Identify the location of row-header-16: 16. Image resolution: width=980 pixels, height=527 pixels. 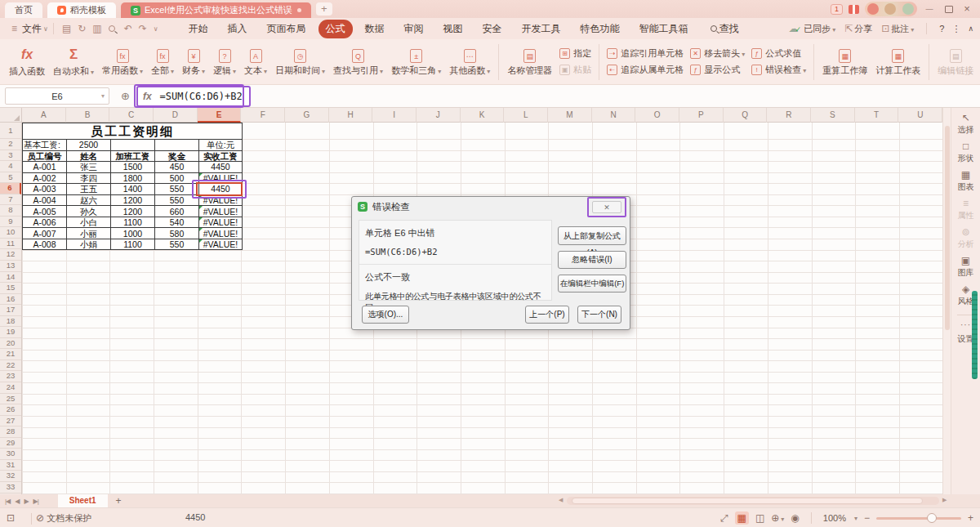
(11, 300).